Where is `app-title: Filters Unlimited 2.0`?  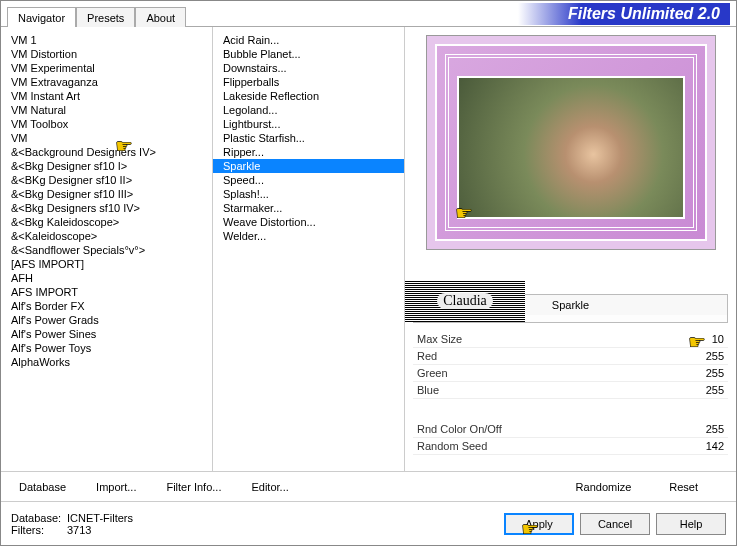
app-title: Filters Unlimited 2.0 is located at coordinates (624, 14).